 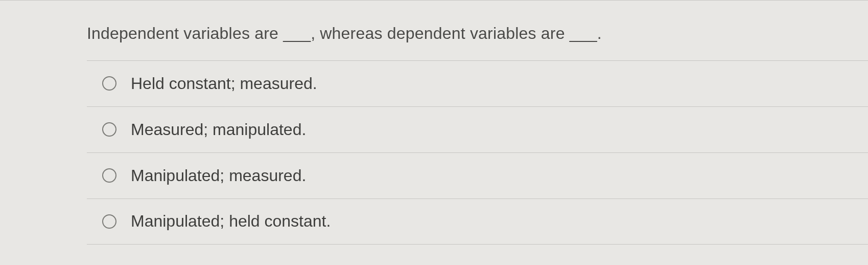 I want to click on option-label: Manipulated; measured., so click(x=219, y=176).